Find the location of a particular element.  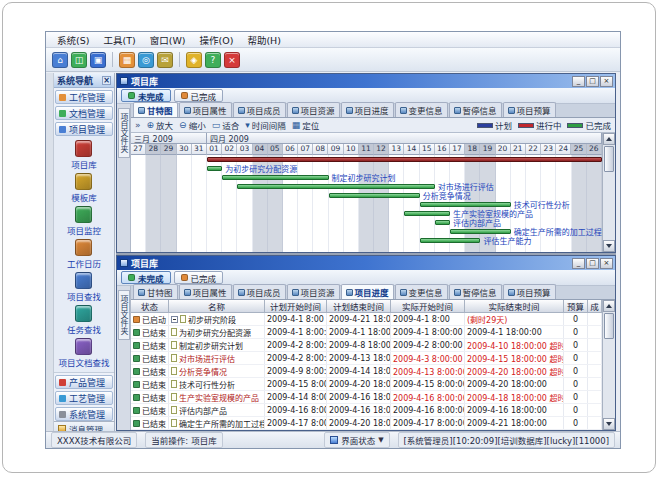

sidebar-item: 模板库 is located at coordinates (84, 188).